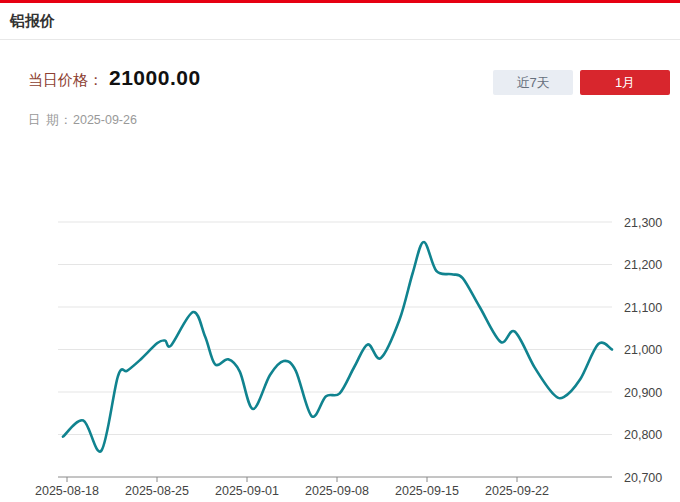  What do you see at coordinates (114, 78) in the screenshot?
I see `current-price-row: 当日价格： 21000.00` at bounding box center [114, 78].